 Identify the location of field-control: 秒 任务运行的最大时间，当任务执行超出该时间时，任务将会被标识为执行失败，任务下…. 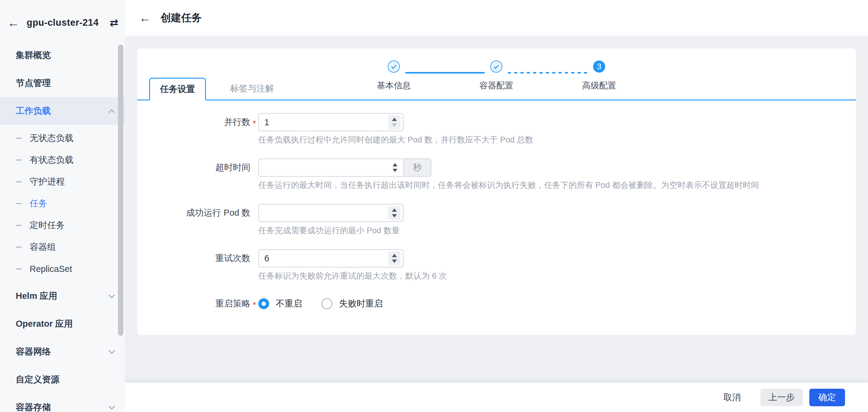
(509, 175).